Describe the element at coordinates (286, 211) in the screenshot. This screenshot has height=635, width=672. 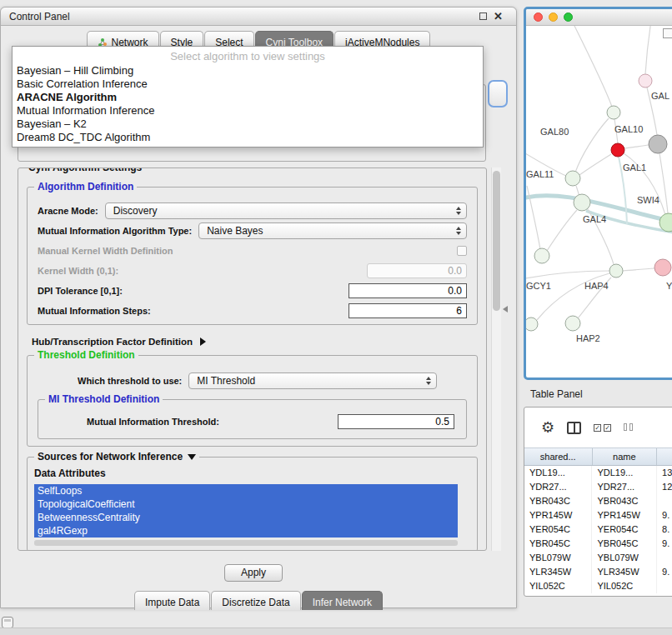
I see `aracne-mode-select: Discovery` at that location.